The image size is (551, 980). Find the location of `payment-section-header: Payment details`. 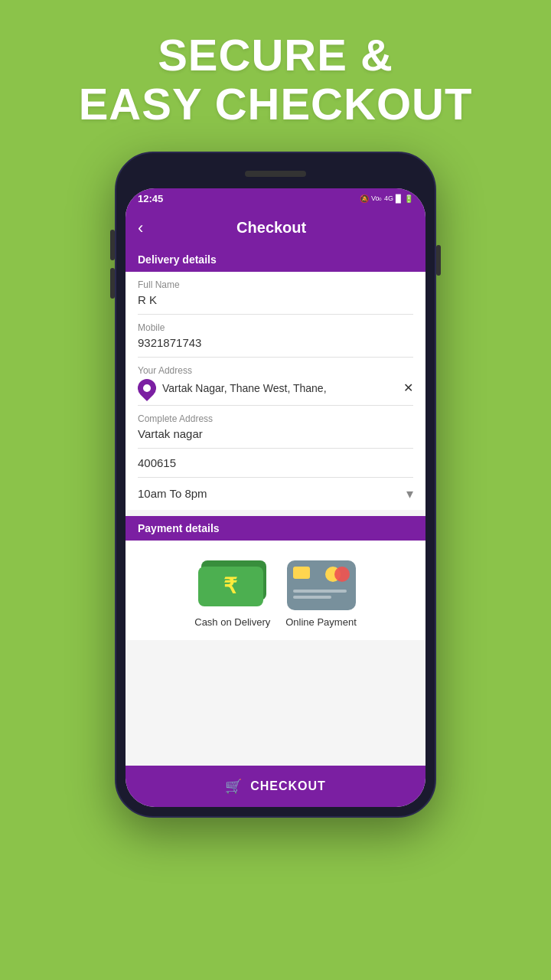

payment-section-header: Payment details is located at coordinates (276, 528).